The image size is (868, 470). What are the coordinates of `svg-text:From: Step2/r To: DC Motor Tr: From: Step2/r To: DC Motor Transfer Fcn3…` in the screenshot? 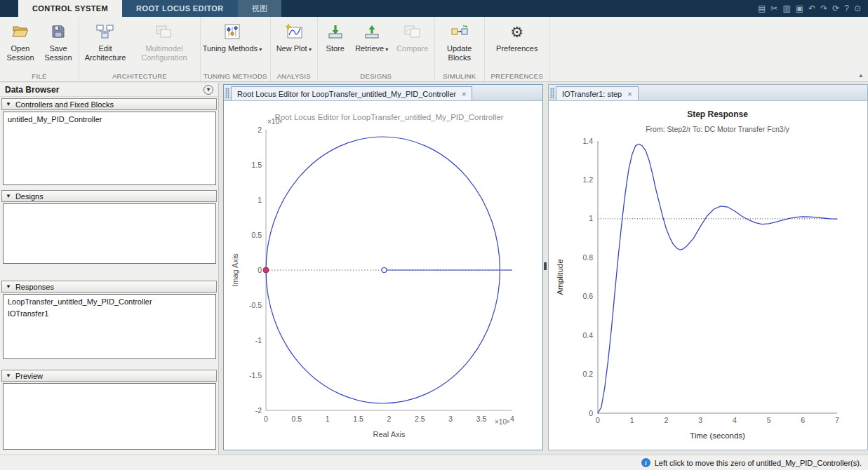 It's located at (717, 129).